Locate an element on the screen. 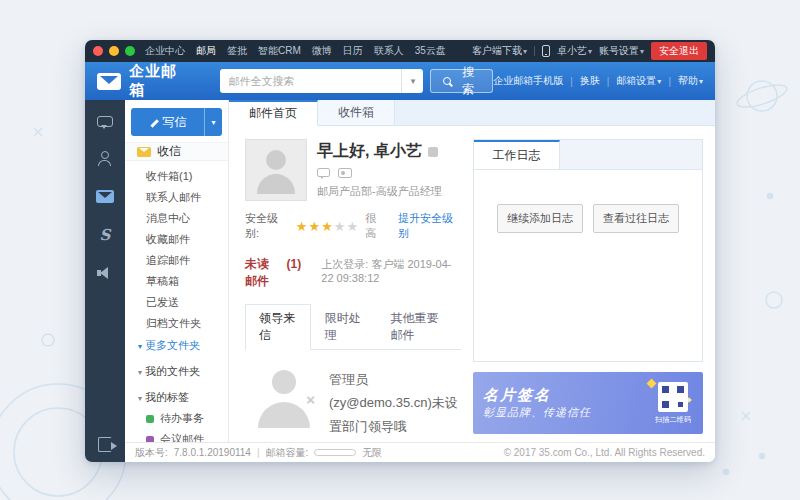 The image size is (800, 500). capacity-value: 无限 is located at coordinates (372, 453).